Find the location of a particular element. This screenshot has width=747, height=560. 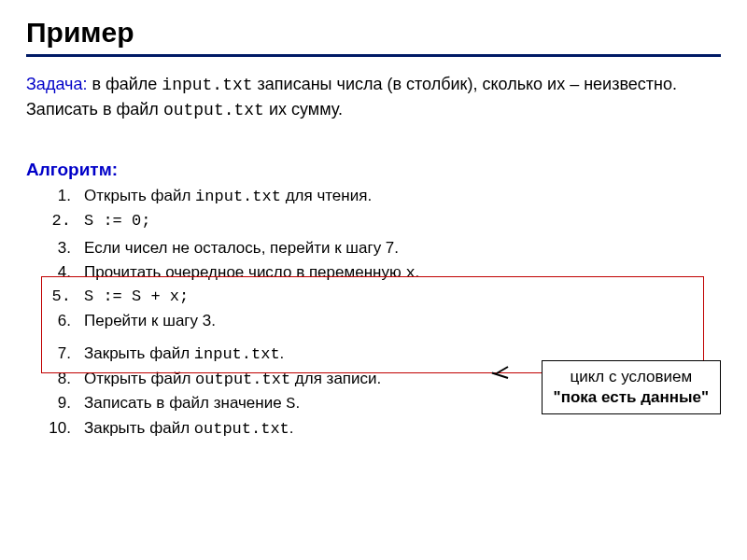

algorithm-label: Алгоритм: is located at coordinates (374, 170).